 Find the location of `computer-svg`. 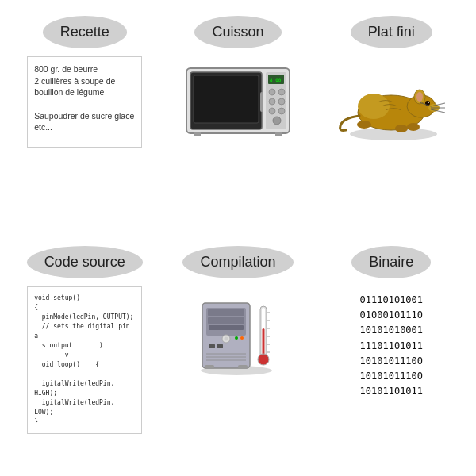

computer-svg is located at coordinates (238, 332).